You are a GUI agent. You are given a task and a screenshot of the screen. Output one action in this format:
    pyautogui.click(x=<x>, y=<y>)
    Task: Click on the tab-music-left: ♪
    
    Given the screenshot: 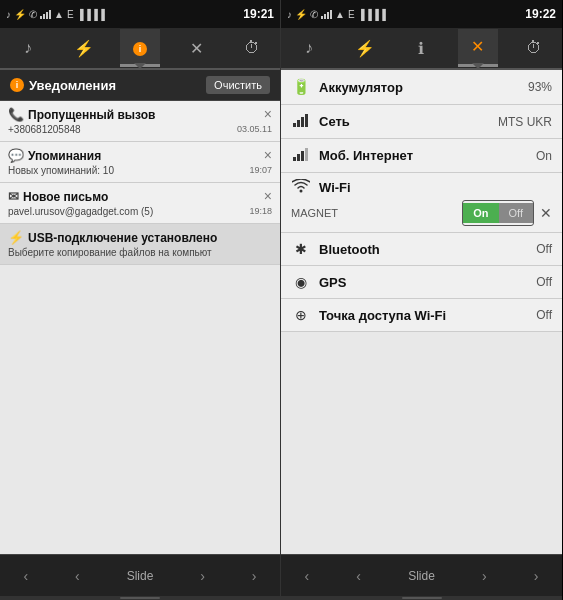 What is the action you would take?
    pyautogui.click(x=28, y=48)
    